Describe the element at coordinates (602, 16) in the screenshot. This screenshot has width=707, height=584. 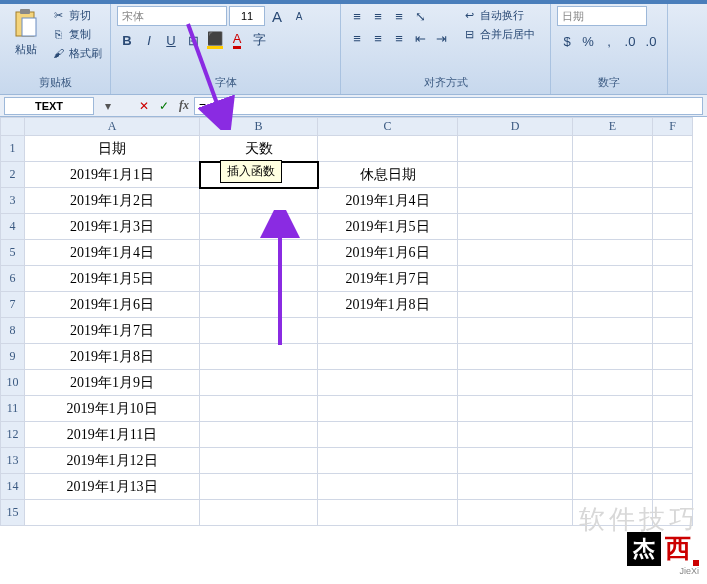
I see `number-format-select` at that location.